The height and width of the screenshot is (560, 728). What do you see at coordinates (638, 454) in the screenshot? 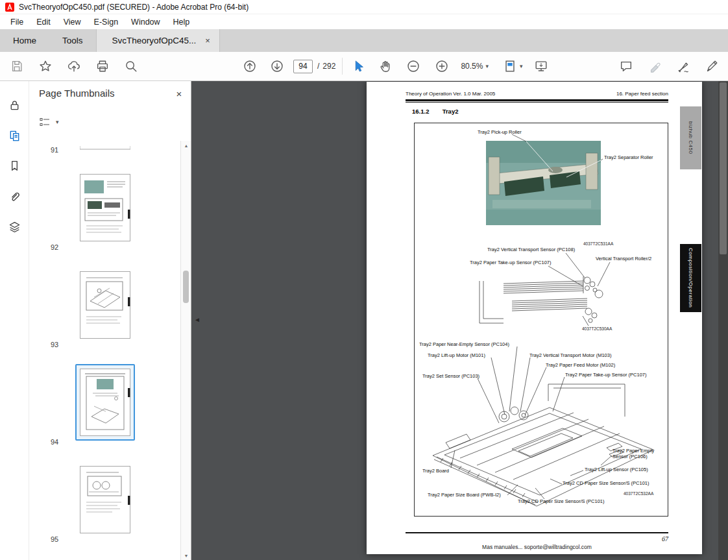
I see `label-paper-empty-sensor: Tray2 Paper Empty Sensor (PC106)` at bounding box center [638, 454].